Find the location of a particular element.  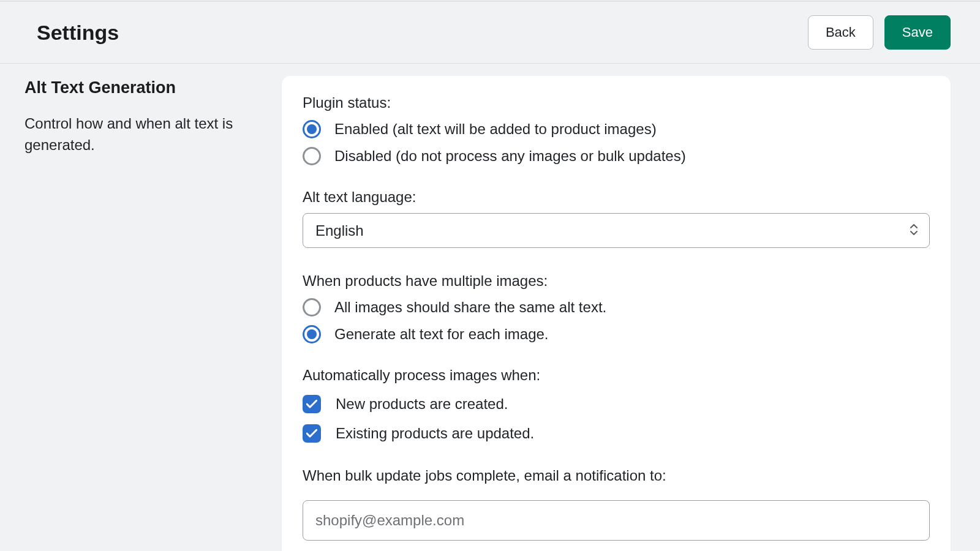

auto-process-group: New products are created. Existing produ… is located at coordinates (616, 419).